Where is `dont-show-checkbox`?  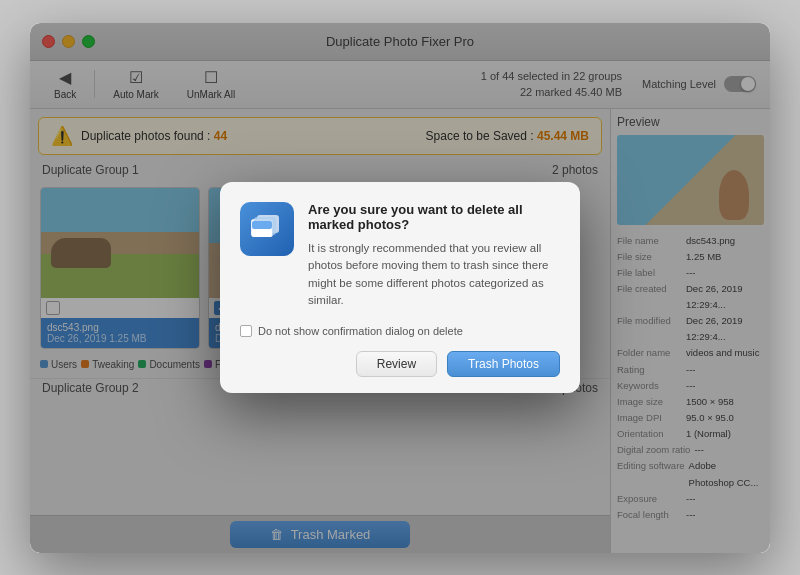
dont-show-checkbox is located at coordinates (246, 331).